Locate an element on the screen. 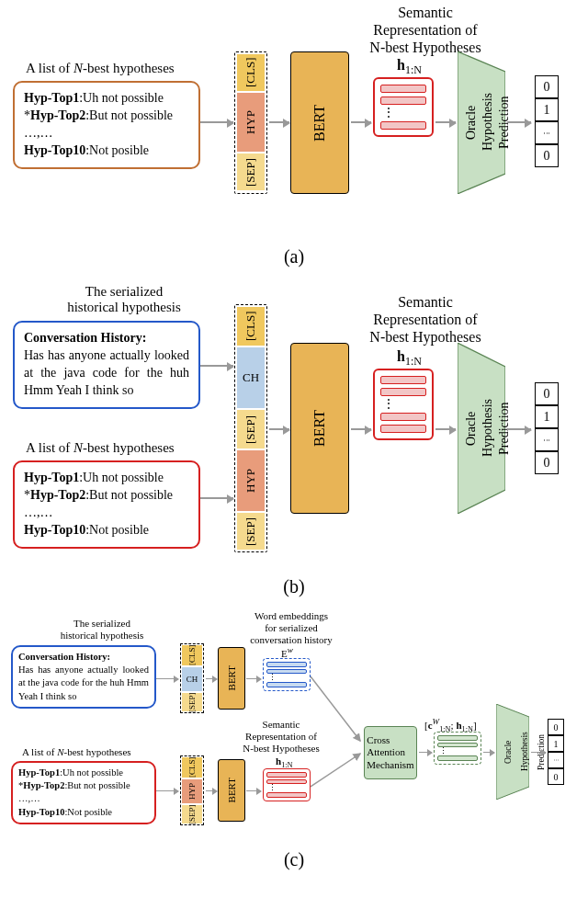 This screenshot has height=920, width=588. nbest-box-b: Hyp-Top1:Uh not possible *Hyp-Top2:But n… is located at coordinates (107, 505).